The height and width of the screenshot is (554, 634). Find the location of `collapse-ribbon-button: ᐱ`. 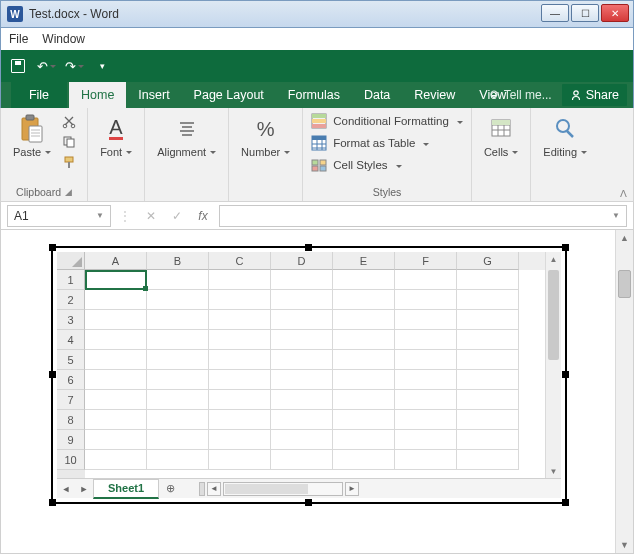

collapse-ribbon-button: ᐱ is located at coordinates (624, 194).